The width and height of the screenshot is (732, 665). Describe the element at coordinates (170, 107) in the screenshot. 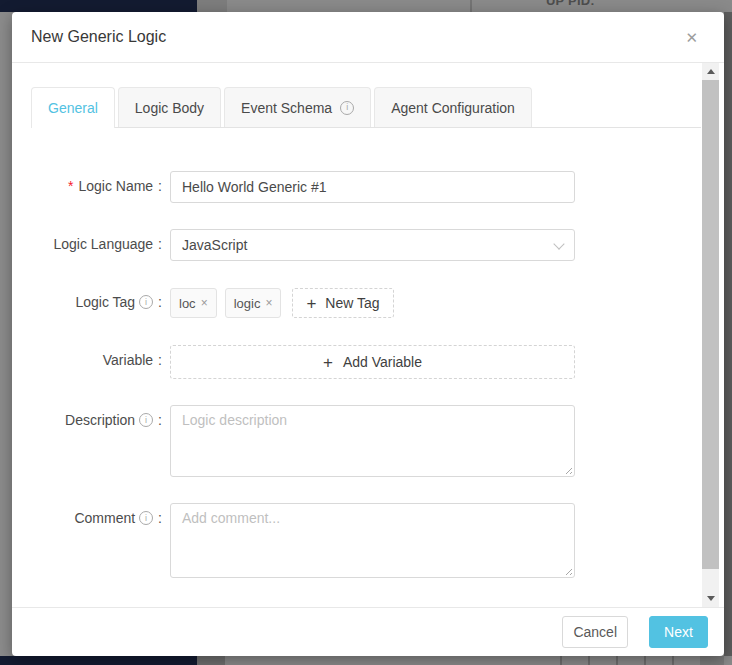

I see `tab-logic-body: Logic Body` at that location.